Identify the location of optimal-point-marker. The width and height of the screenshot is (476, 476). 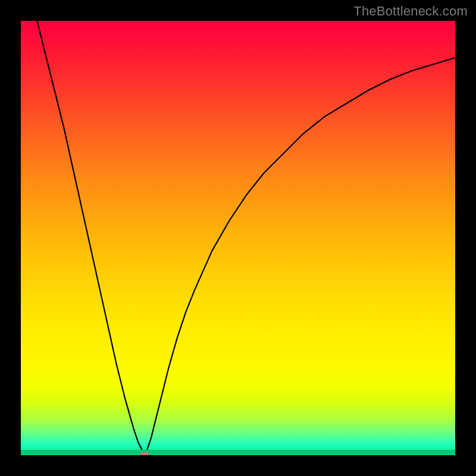
(145, 454).